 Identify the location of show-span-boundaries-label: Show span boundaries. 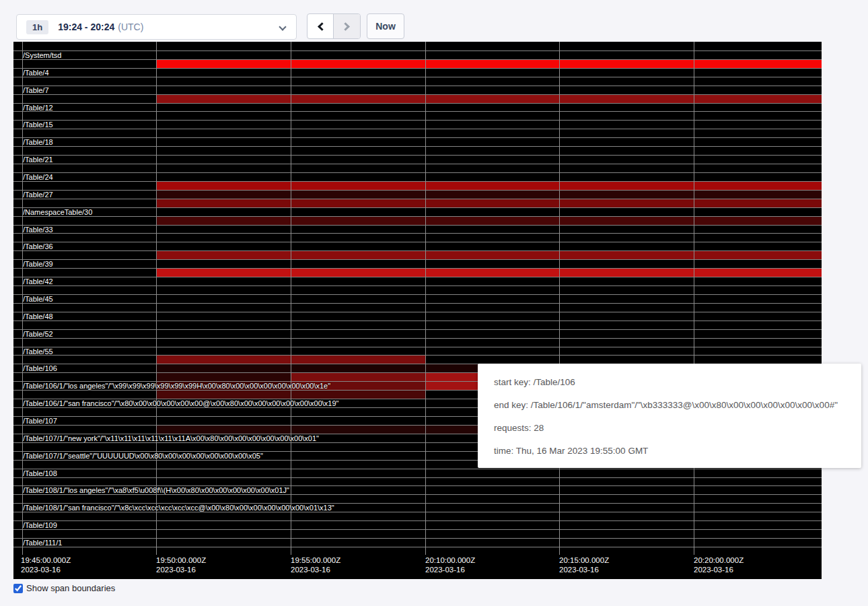
(71, 588).